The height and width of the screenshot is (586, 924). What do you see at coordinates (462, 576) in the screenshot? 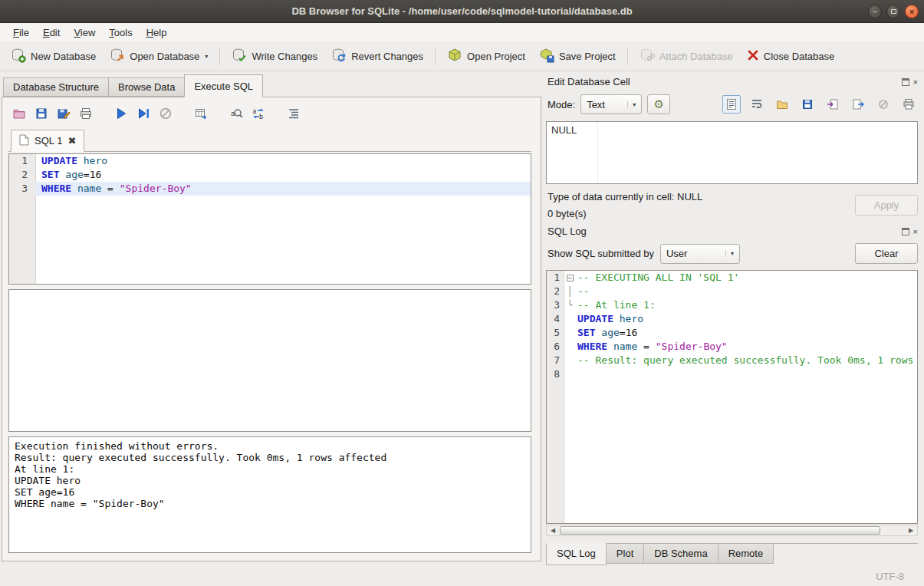
I see `statusbar: UTF-8` at bounding box center [462, 576].